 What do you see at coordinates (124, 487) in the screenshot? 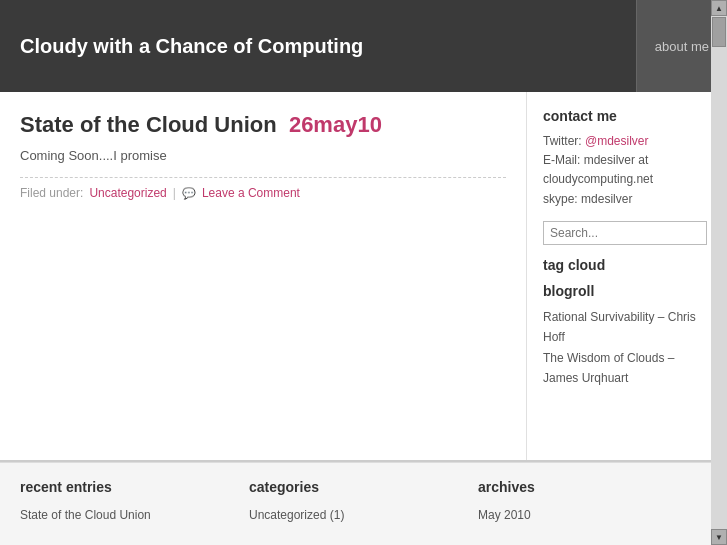
I see `recent-entries-title: recent entries` at bounding box center [124, 487].